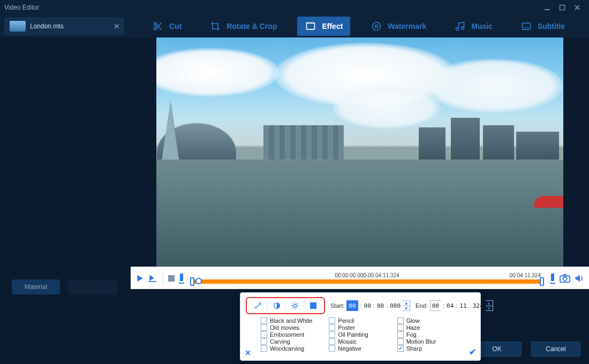  I want to click on effect-option: Sharp, so click(428, 348).